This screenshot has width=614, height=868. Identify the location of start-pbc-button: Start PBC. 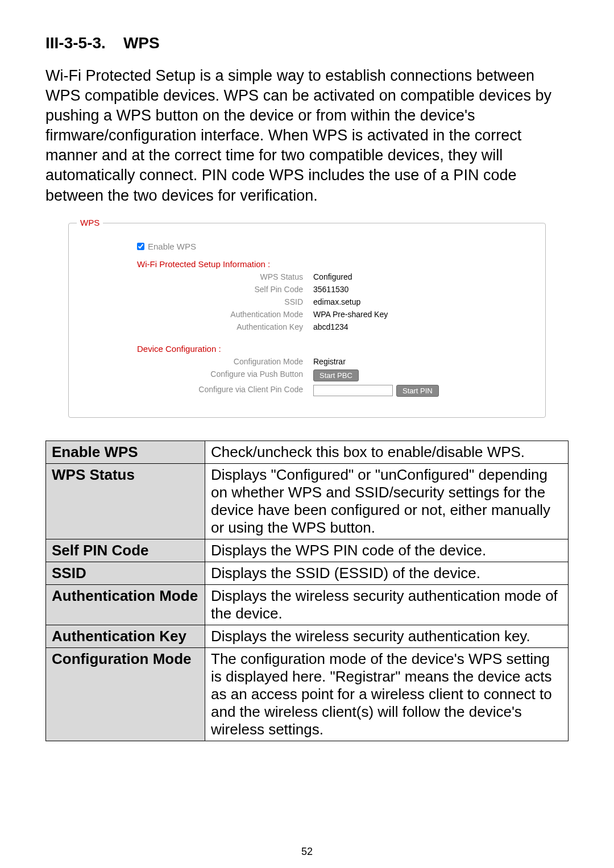
(336, 375).